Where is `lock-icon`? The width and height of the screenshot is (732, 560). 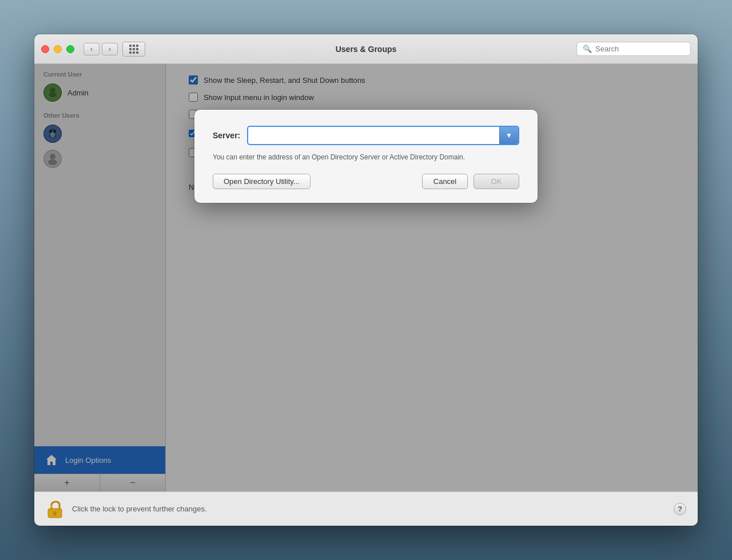
lock-icon is located at coordinates (55, 509).